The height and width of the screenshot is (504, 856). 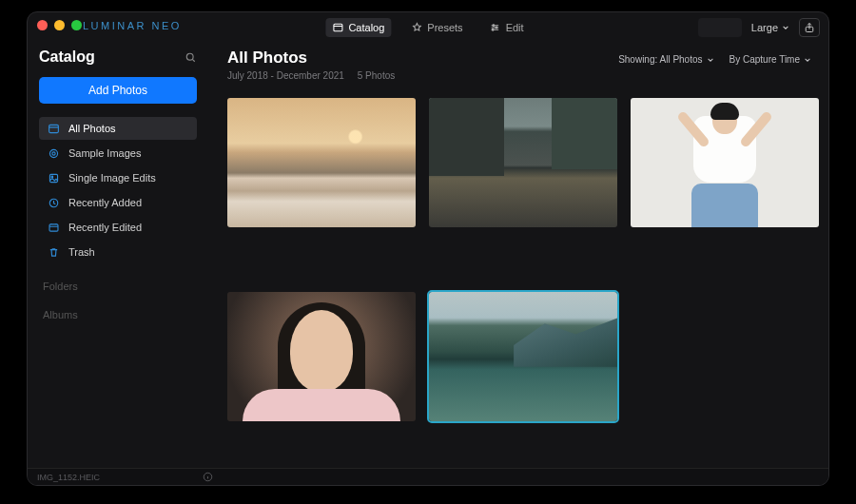 I want to click on sidebar-item-label: Recently Added, so click(x=105, y=203).